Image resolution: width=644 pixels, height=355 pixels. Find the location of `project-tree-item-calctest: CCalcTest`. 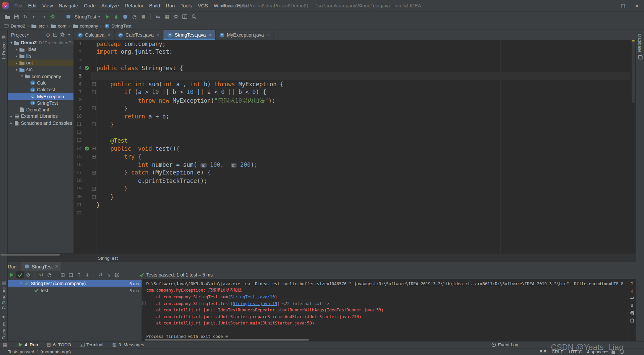

project-tree-item-calctest: CCalcTest is located at coordinates (41, 90).